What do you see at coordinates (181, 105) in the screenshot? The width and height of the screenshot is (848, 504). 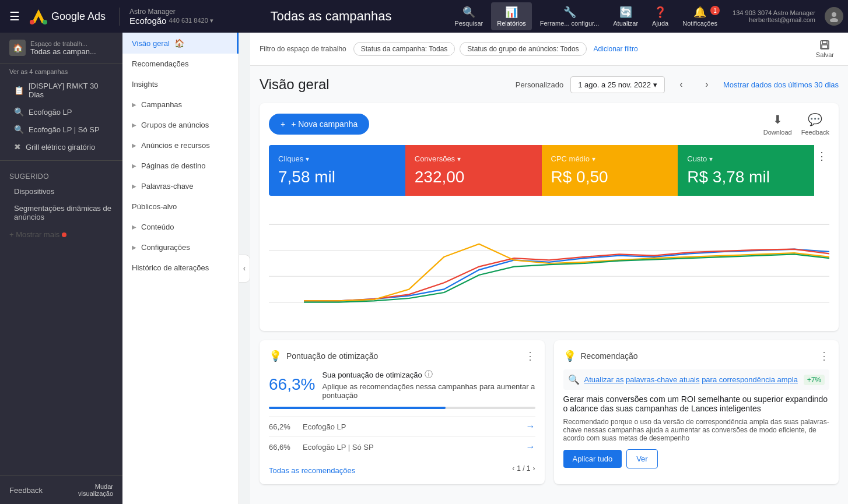 I see `nav-campanhas: ▶ Campanhas` at bounding box center [181, 105].